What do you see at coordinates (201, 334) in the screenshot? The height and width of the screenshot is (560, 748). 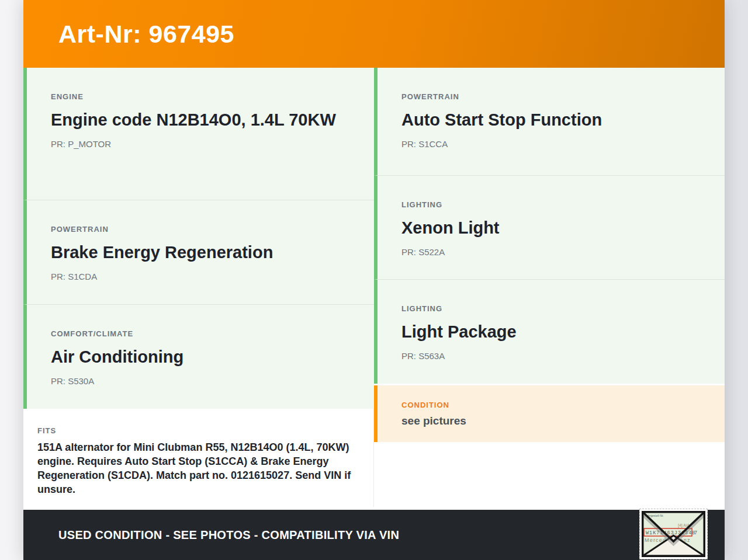 I see `card-category: COMFORT/CLIMATE` at bounding box center [201, 334].